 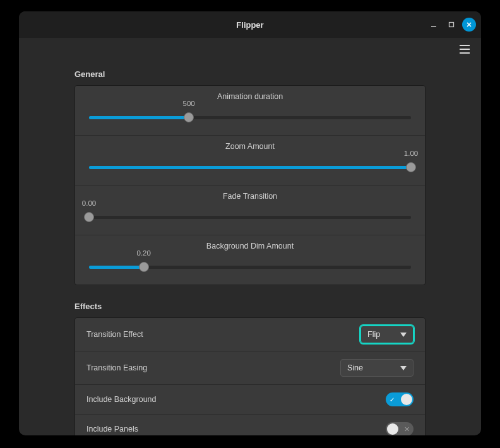 I want to click on bg-dim-row: Background Dim Amount 0.20, so click(x=250, y=260).